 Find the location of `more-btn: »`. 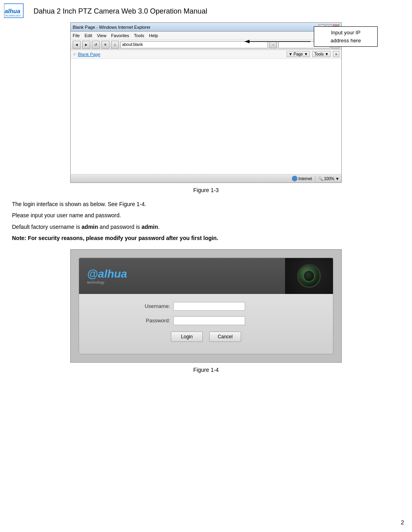

more-btn: » is located at coordinates (336, 54).